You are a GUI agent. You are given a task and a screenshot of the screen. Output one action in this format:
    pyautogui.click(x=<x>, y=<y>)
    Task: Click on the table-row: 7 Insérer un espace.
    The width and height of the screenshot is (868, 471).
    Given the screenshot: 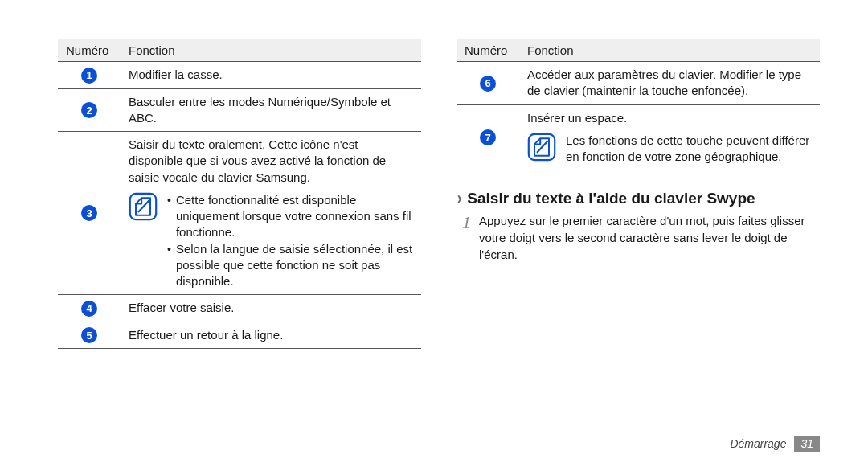 What is the action you would take?
    pyautogui.click(x=638, y=137)
    